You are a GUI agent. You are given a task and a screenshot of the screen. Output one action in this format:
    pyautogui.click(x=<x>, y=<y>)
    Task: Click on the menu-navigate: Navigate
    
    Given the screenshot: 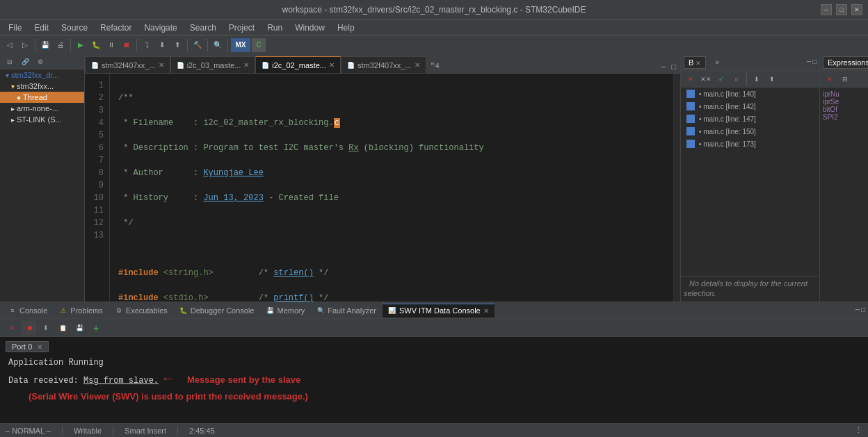 What is the action you would take?
    pyautogui.click(x=160, y=28)
    